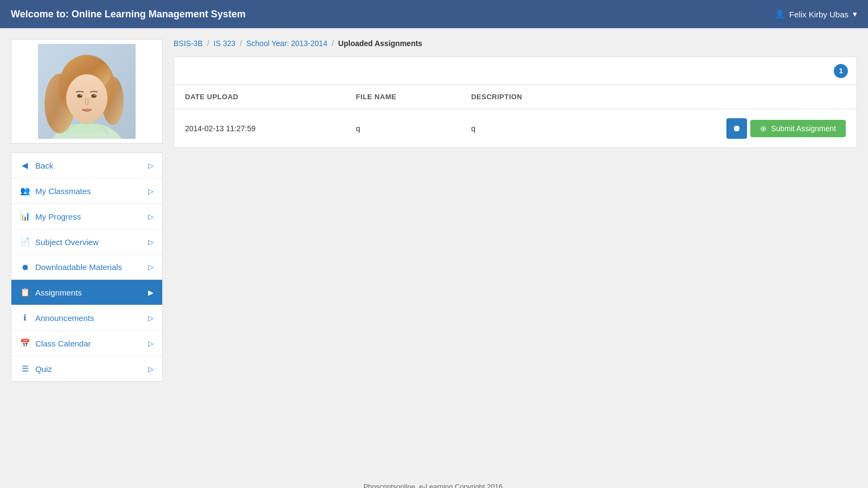 The image size is (868, 488). Describe the element at coordinates (151, 166) in the screenshot. I see `nav-arrow-back: ▷` at that location.